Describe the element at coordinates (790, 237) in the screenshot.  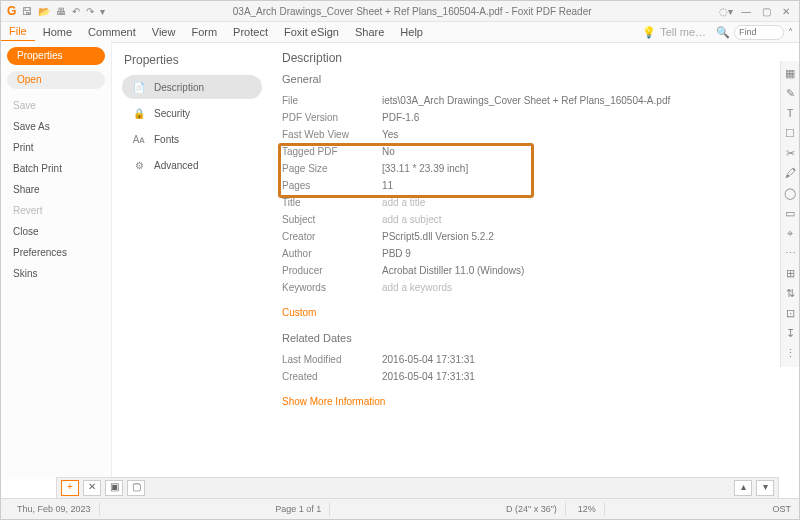
I see `rt-tool-9: ⌖` at that location.